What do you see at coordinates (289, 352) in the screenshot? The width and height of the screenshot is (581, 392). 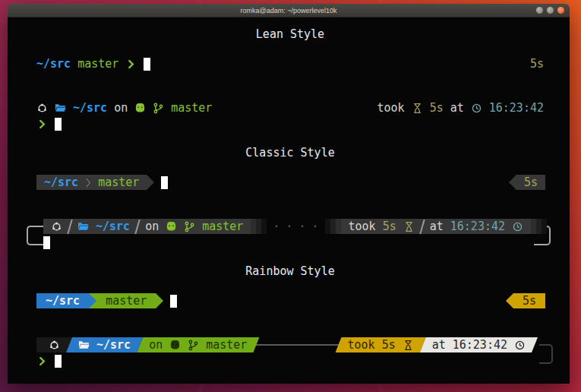 I see `rainbow-prompt-2: ~/src on master took` at bounding box center [289, 352].